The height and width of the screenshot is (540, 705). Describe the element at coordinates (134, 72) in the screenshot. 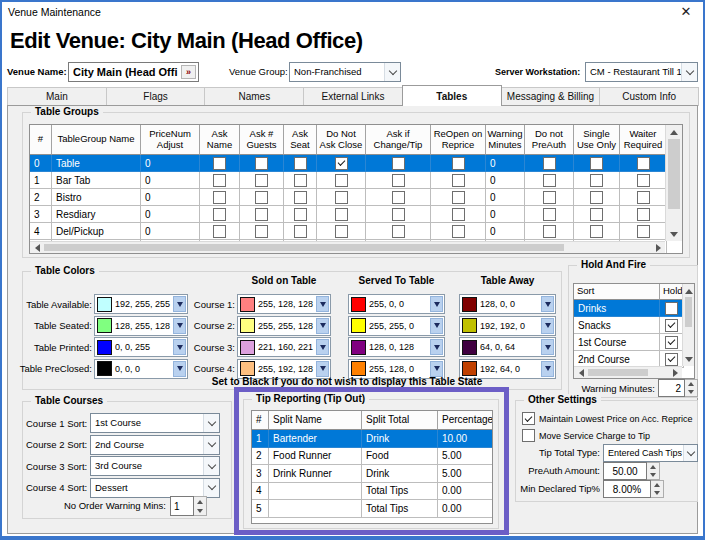

I see `venue-name-input: City Main (Head Offi »` at that location.